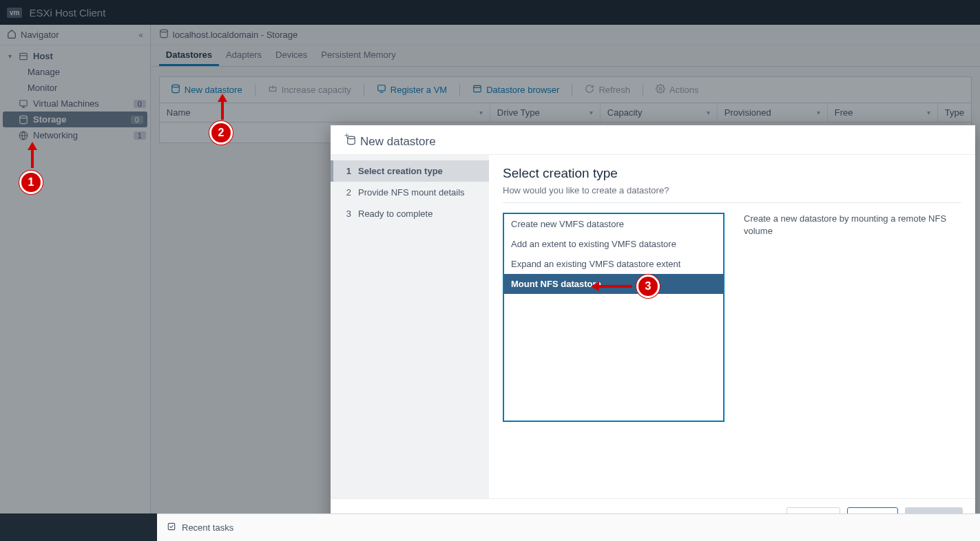 The height and width of the screenshot is (541, 980). Describe the element at coordinates (347, 138) in the screenshot. I see `plus-icon: +` at that location.